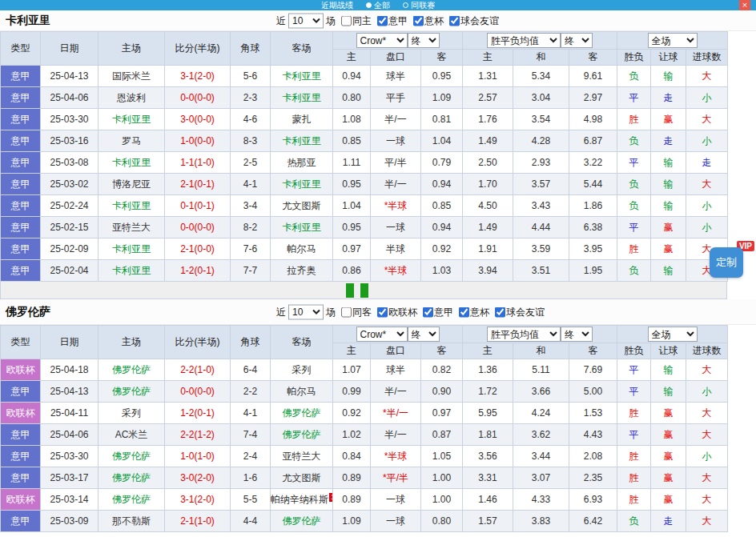 Image resolution: width=756 pixels, height=537 pixels. What do you see at coordinates (302, 120) in the screenshot?
I see `away-team: 蒙扎` at bounding box center [302, 120].